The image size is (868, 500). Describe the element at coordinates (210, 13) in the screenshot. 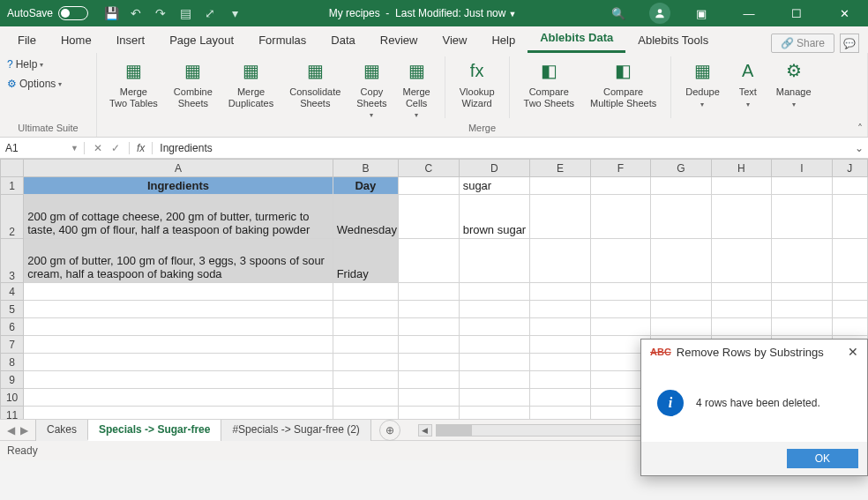

I see `touch-mode-icon: ⤢` at that location.